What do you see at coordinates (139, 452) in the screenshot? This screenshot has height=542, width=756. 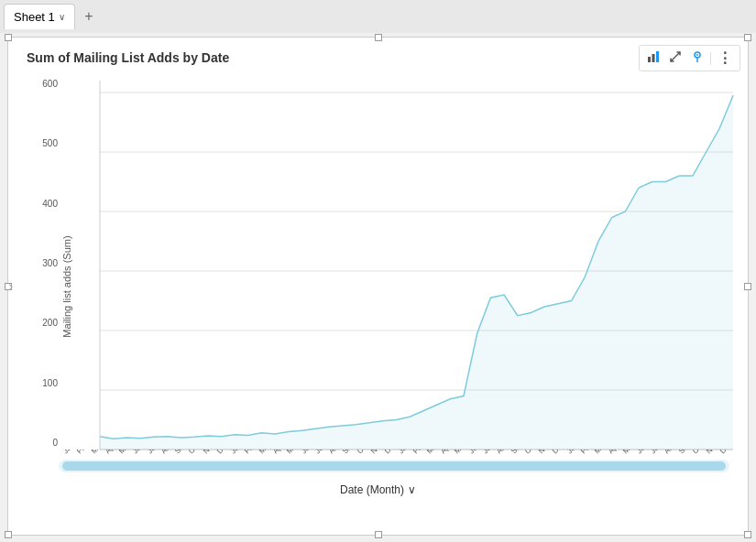 I see `x-tick-label: Jun 2013` at bounding box center [139, 452].